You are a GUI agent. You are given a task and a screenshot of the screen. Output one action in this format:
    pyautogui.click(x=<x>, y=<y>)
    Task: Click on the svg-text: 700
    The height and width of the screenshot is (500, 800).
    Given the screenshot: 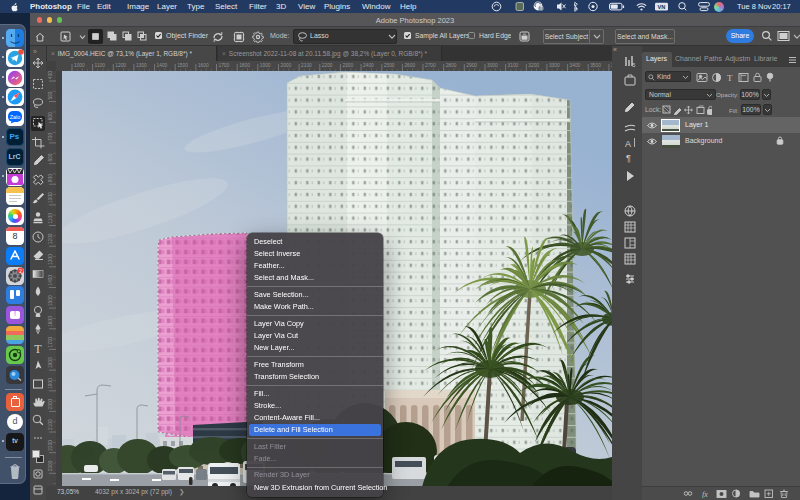 What is the action you would take?
    pyautogui.click(x=50, y=137)
    